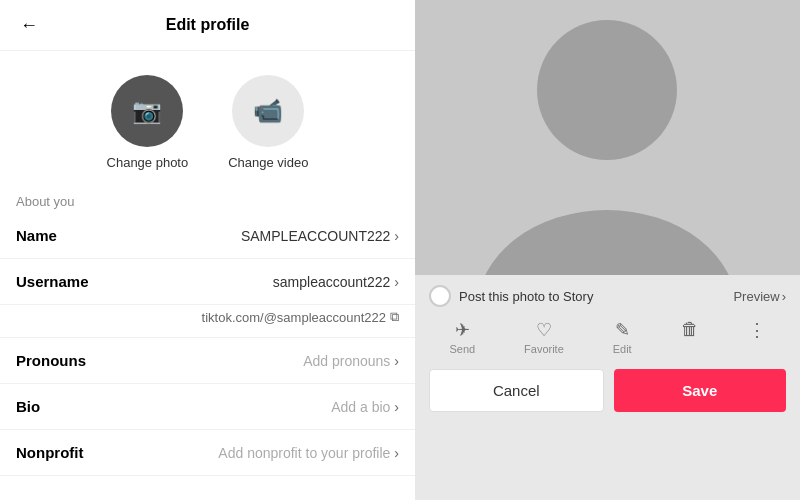  I want to click on action-icons-row: ✈ Send ♡ Favorite ✎ Edit 🗑 ⋮, so click(608, 338).